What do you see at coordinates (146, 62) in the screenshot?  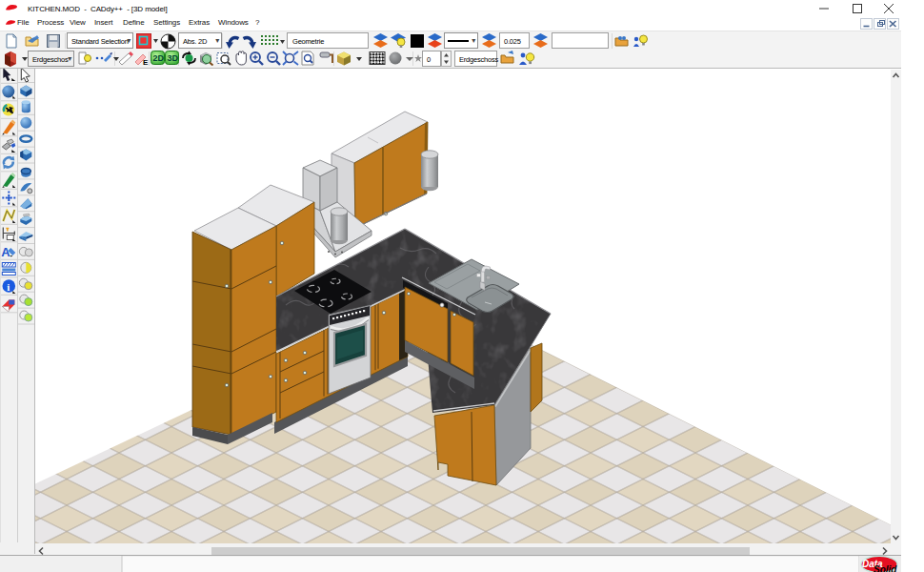 I see `svg-text: E` at bounding box center [146, 62].